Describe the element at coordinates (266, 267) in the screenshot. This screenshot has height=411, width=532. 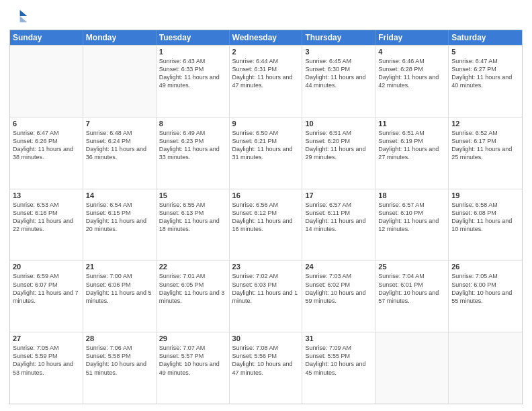
I see `day-number: 23` at that location.